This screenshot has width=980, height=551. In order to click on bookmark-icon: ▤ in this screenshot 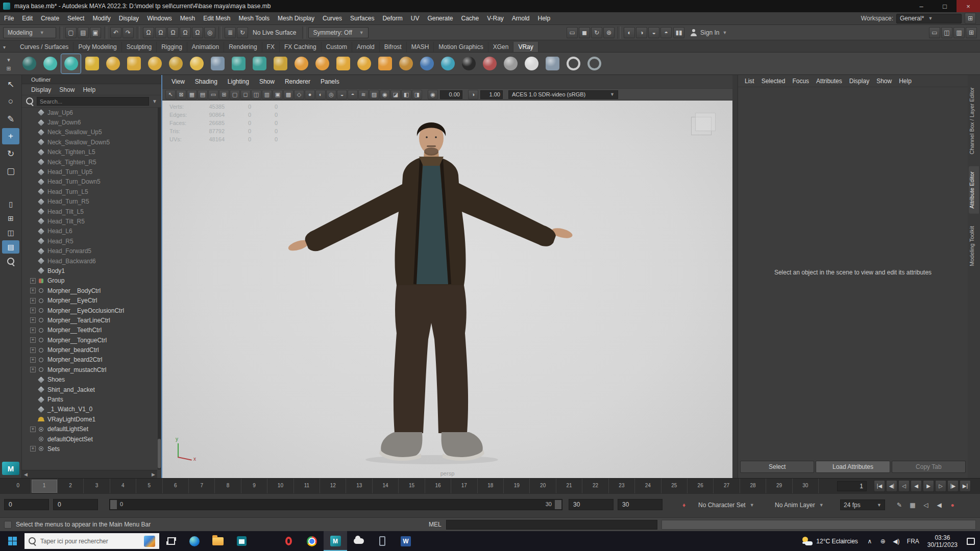, I will do `click(203, 95)`.